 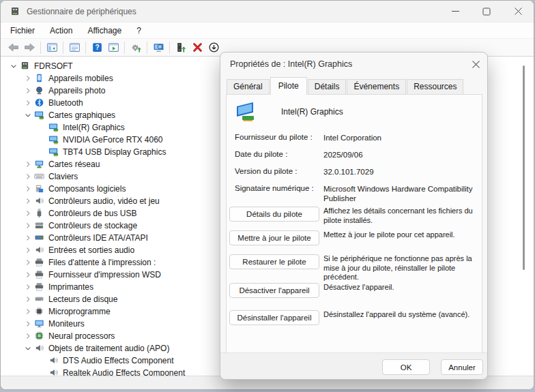 I want to click on maximize-icon, so click(x=487, y=12).